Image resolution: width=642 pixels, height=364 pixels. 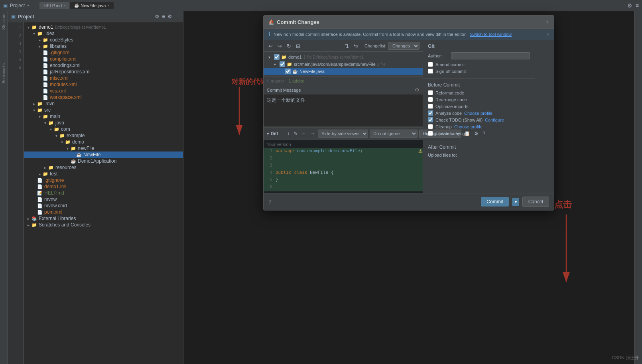 What do you see at coordinates (104, 53) in the screenshot?
I see `tree-gitignore-idea: 📄 .gitignore` at bounding box center [104, 53].